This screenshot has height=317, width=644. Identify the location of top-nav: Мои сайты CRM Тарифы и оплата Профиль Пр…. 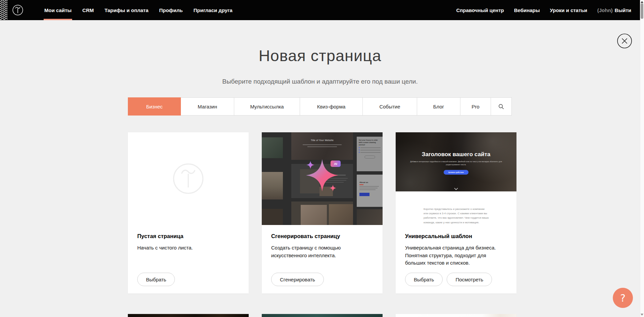
(320, 10).